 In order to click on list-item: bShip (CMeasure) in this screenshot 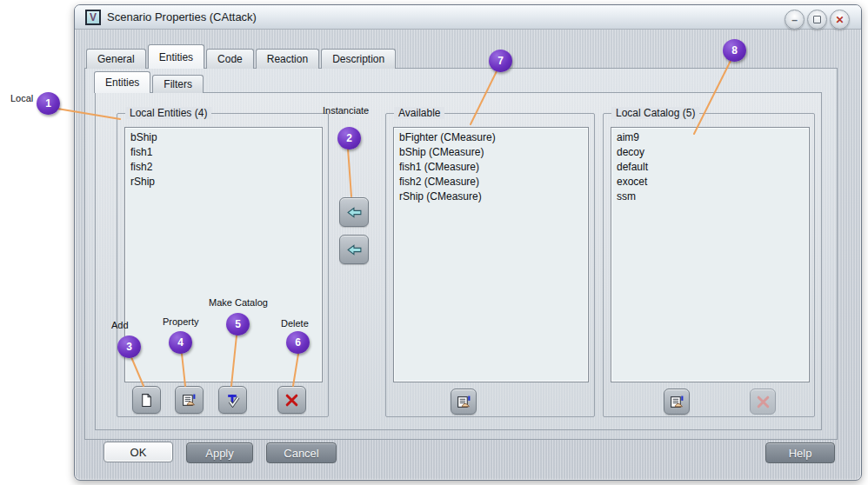, I will do `click(491, 153)`.